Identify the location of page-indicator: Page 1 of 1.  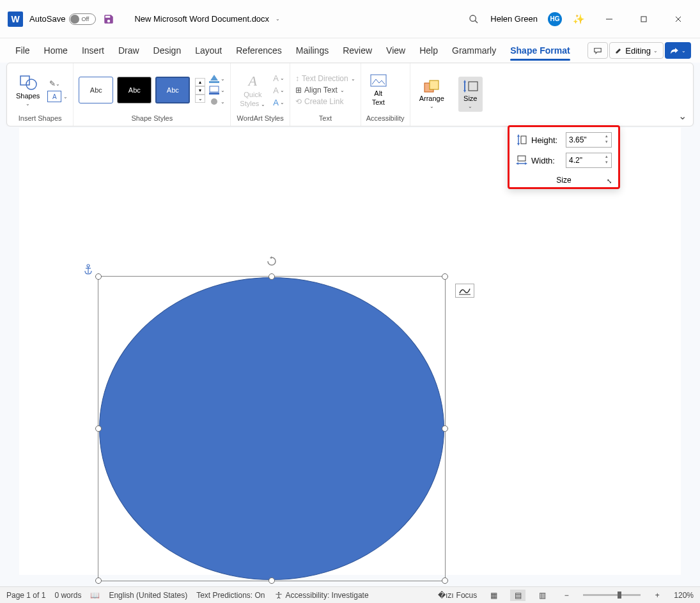
(26, 595).